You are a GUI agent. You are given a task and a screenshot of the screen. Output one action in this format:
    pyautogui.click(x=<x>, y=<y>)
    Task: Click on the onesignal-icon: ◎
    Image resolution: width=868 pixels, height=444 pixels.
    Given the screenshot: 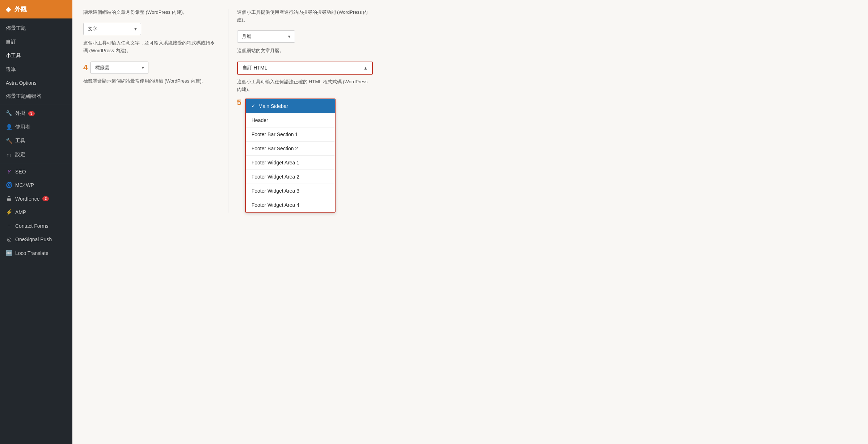 What is the action you would take?
    pyautogui.click(x=9, y=239)
    